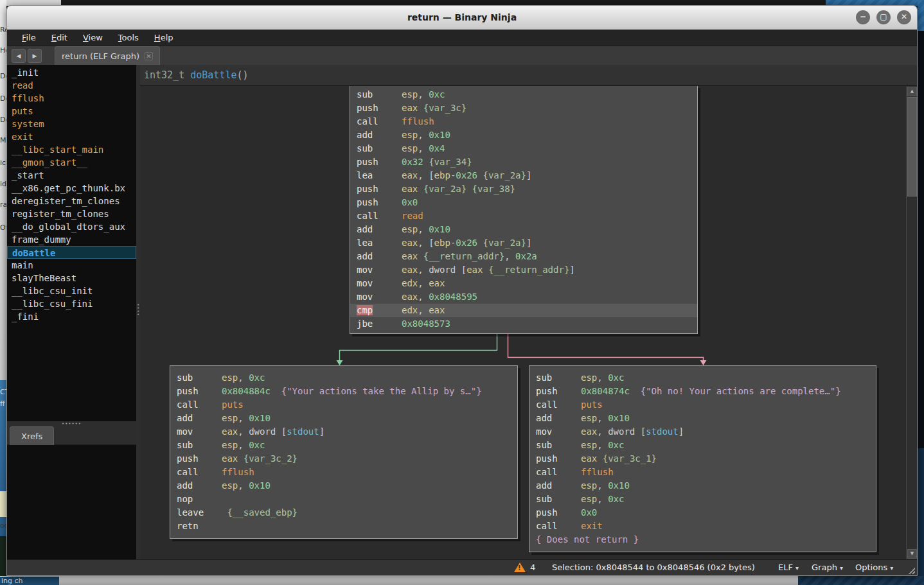  I want to click on asm-line: pusheax {var_3c}, so click(524, 108).